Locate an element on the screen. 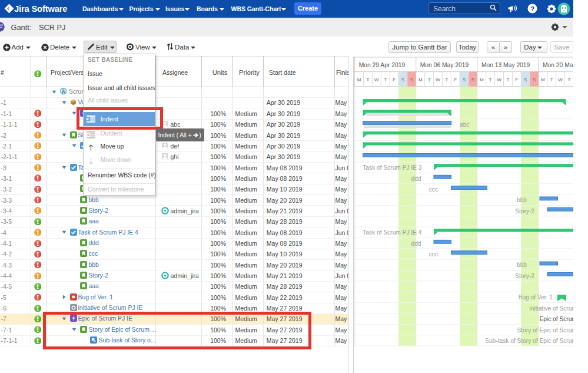 This screenshot has width=588, height=373. svg-text: Task of Scrum PJ IE 4 is located at coordinates (392, 232).